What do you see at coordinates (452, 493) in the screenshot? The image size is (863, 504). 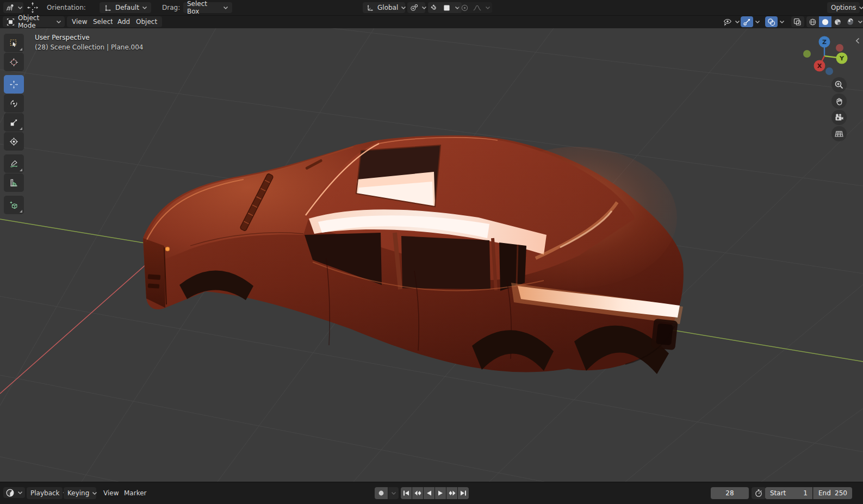 I see `next-keyframe-button` at bounding box center [452, 493].